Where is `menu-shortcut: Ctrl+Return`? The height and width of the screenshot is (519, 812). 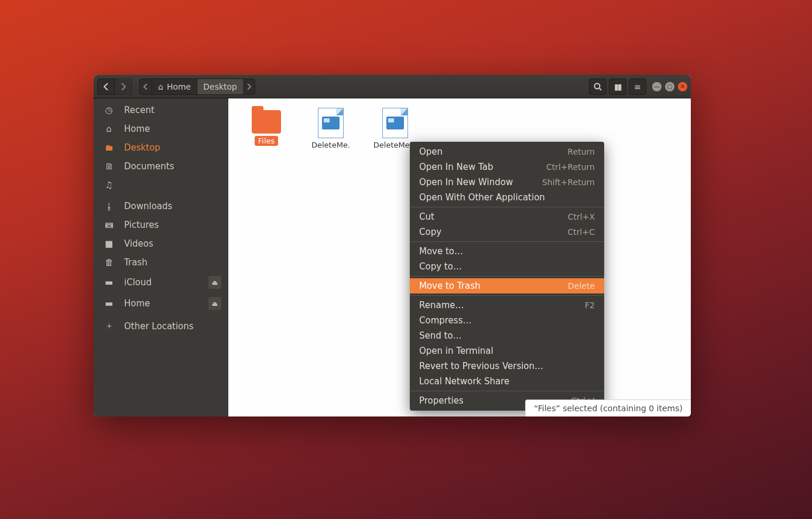 menu-shortcut: Ctrl+Return is located at coordinates (570, 167).